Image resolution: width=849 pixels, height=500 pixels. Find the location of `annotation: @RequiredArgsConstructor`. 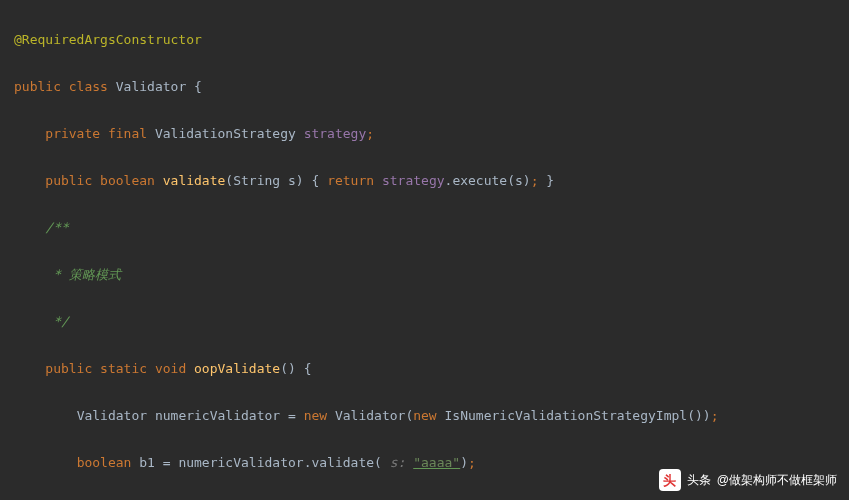

annotation: @RequiredArgsConstructor is located at coordinates (108, 40).